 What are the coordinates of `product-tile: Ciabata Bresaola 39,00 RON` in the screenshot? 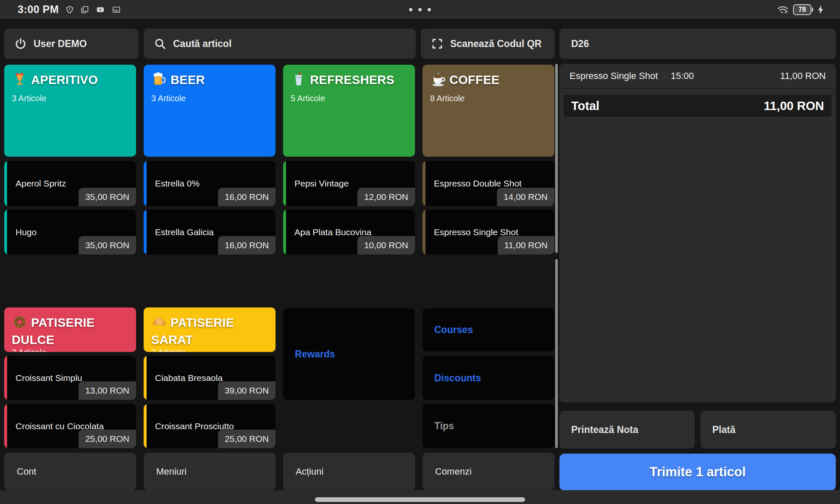 It's located at (210, 378).